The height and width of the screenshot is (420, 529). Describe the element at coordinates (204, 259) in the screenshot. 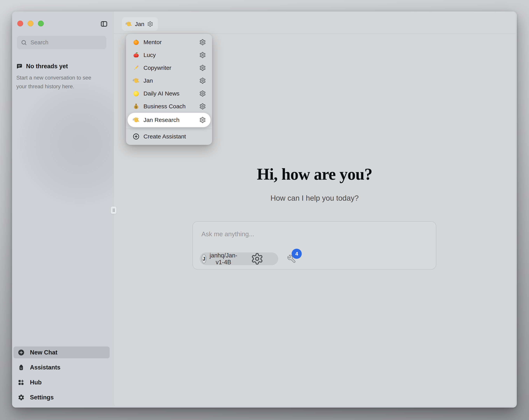

I see `model-avatar: J` at that location.